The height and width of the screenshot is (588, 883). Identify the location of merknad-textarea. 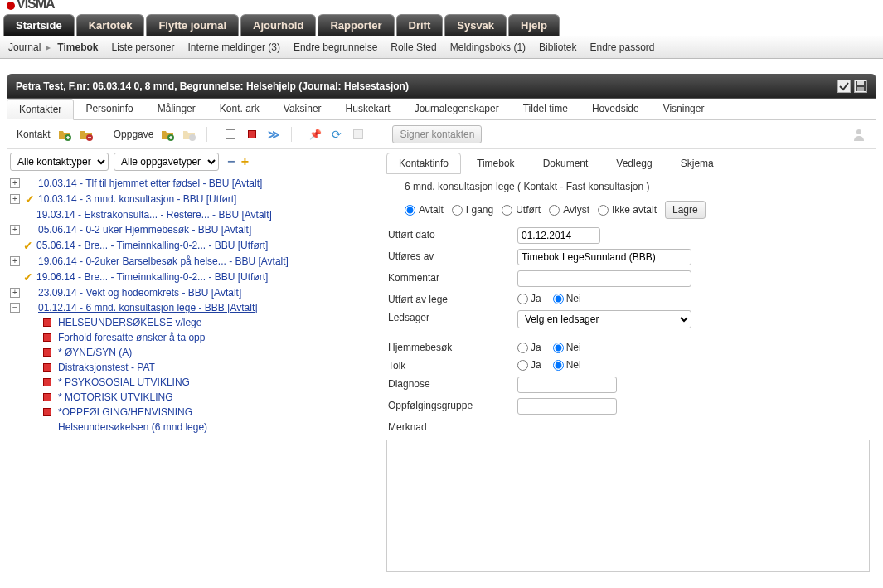
(628, 506).